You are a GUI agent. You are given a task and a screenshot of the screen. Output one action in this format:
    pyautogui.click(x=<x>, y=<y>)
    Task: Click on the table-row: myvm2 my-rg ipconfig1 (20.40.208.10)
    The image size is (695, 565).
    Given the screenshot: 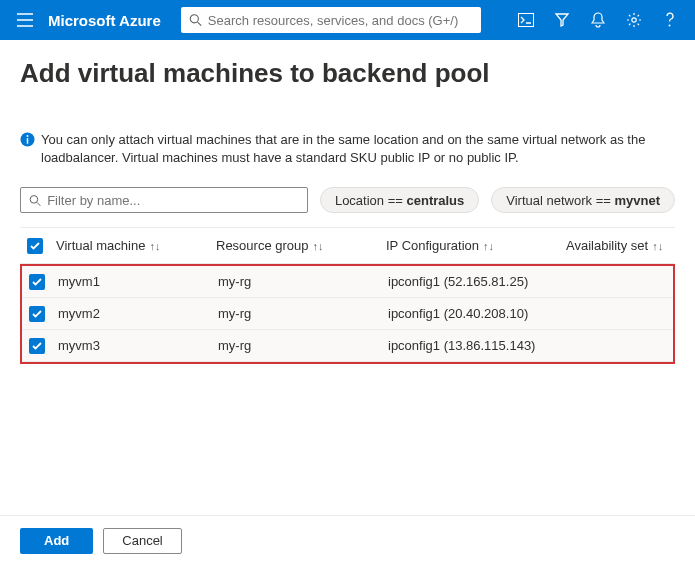 What is the action you would take?
    pyautogui.click(x=348, y=314)
    